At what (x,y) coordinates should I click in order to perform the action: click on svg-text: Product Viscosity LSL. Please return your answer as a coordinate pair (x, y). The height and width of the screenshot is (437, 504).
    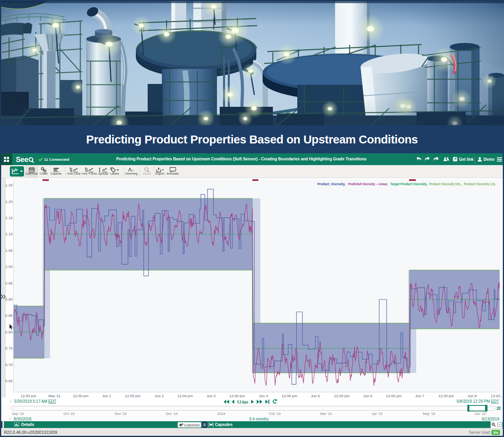
    Looking at the image, I should click on (480, 184).